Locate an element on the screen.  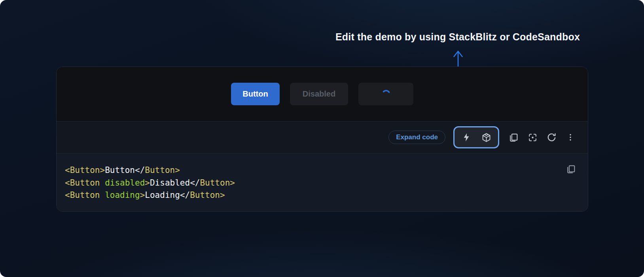
highlighted-icon-group is located at coordinates (476, 137).